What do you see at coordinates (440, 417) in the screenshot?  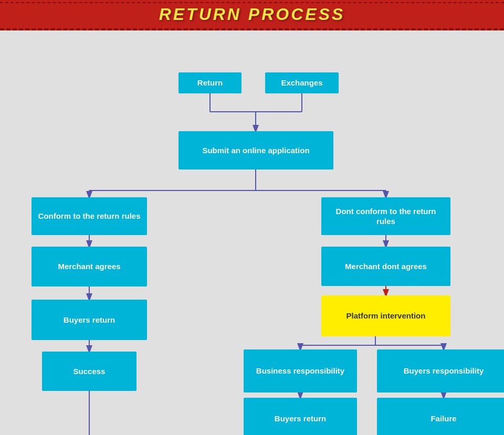 I see `failure-box: Failure` at bounding box center [440, 417].